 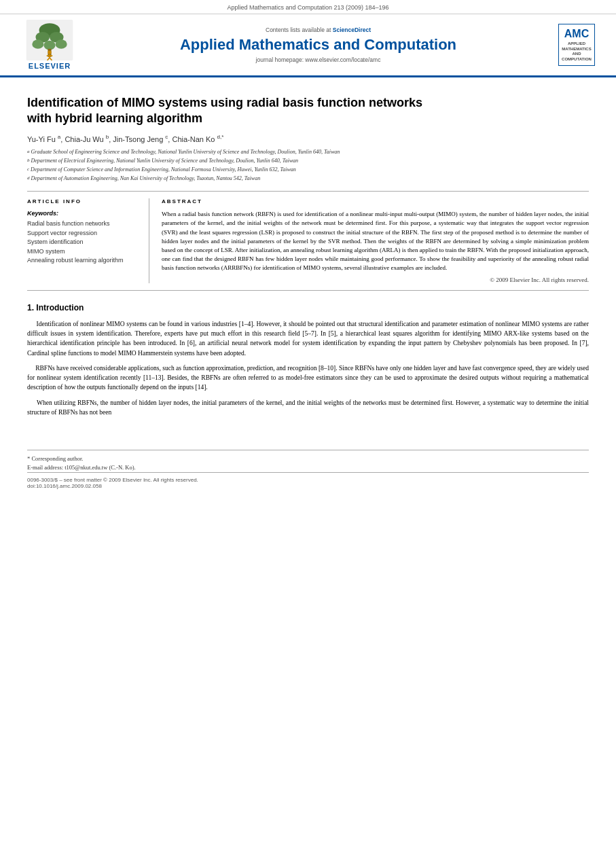 What do you see at coordinates (308, 482) in the screenshot?
I see `footer-bottom: 0096-3003/$ – see front matter © 2009 El…` at bounding box center [308, 482].